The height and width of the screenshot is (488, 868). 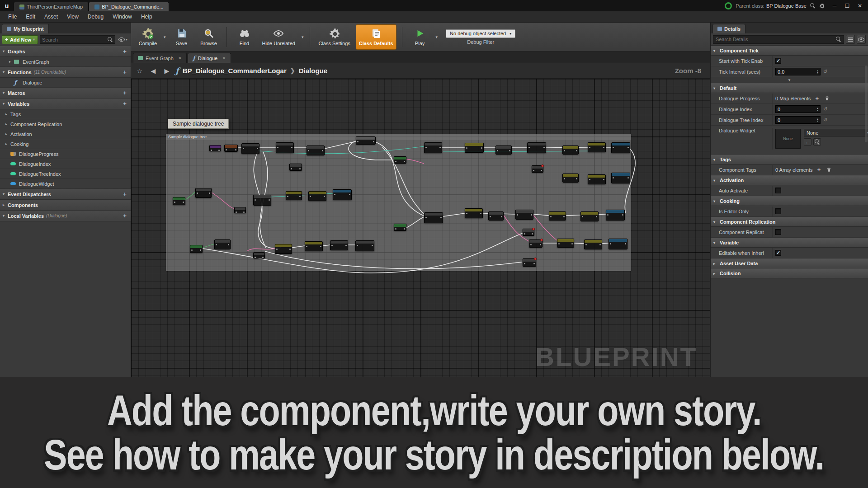 I want to click on sidebar-item-eventgraph: ▸EventGraph, so click(x=65, y=62).